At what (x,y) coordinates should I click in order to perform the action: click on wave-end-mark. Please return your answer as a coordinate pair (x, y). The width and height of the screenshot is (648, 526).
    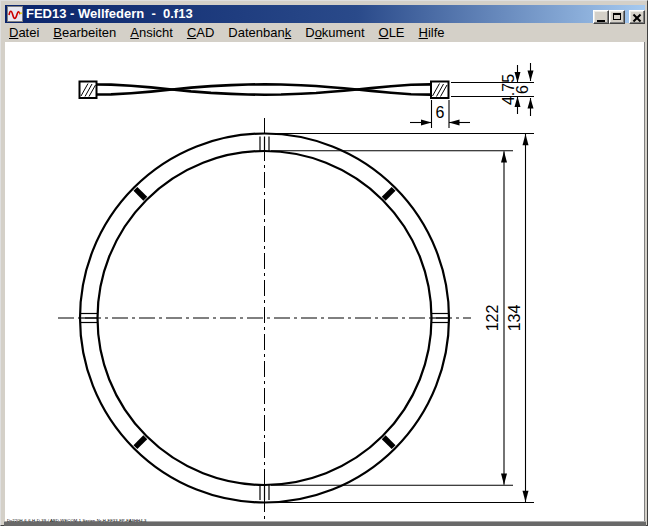
    Looking at the image, I should click on (21, 13).